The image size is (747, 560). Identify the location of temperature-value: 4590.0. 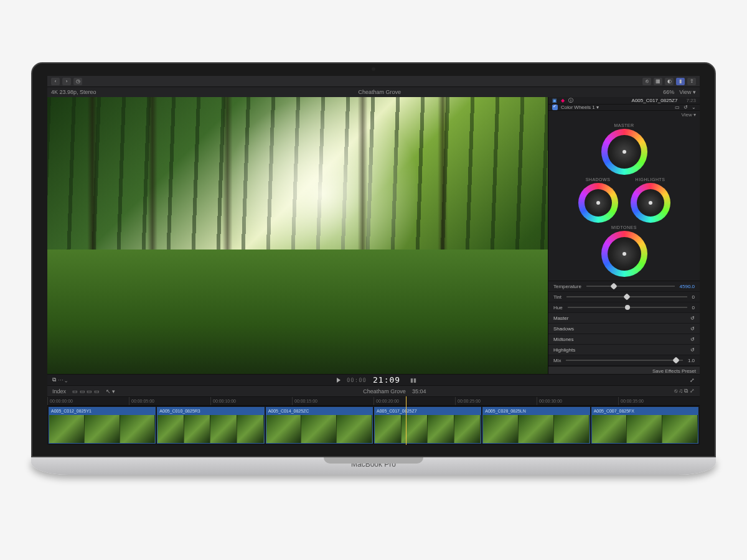
(687, 286).